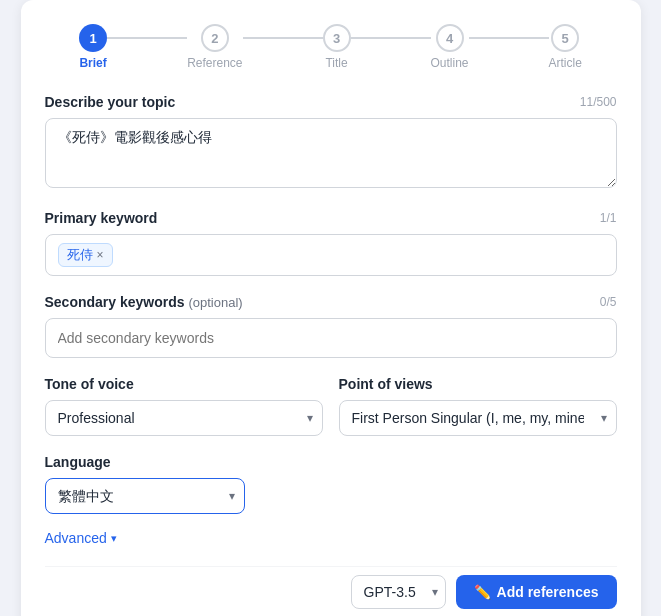 The height and width of the screenshot is (616, 661). What do you see at coordinates (145, 496) in the screenshot?
I see `language-select-wrapper: 繁體中文 English 日本語 한국어 ▾` at bounding box center [145, 496].